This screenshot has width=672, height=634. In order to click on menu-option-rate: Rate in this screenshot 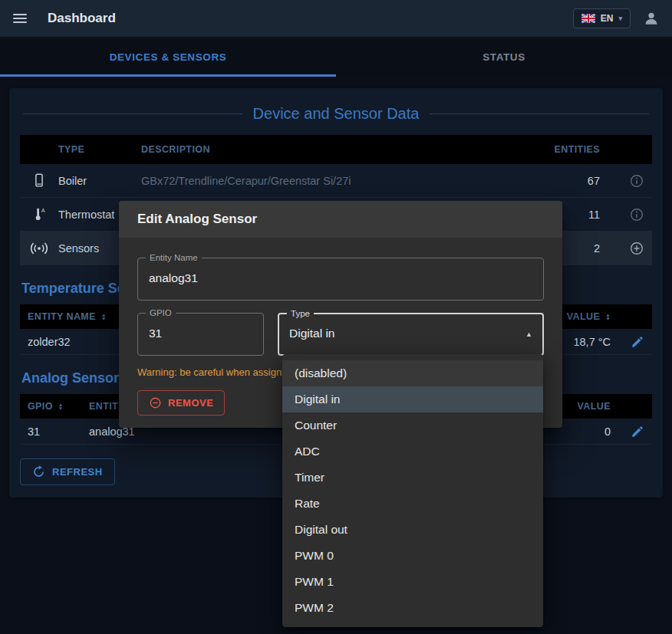, I will do `click(413, 504)`.